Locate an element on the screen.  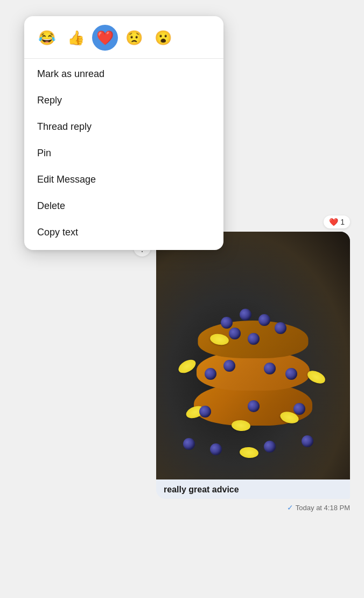
edit-message-item: Edit Message is located at coordinates (124, 180).